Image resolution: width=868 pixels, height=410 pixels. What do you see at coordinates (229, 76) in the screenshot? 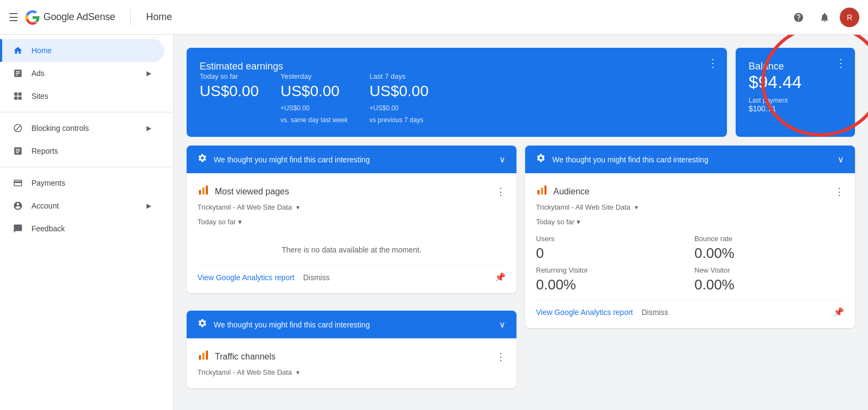
I see `today-label: Today so far` at bounding box center [229, 76].